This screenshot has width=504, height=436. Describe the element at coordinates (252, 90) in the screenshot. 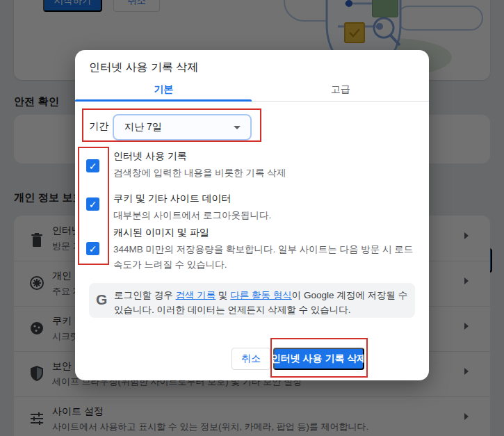

I see `dialog-tabbar: 기본 고급` at that location.